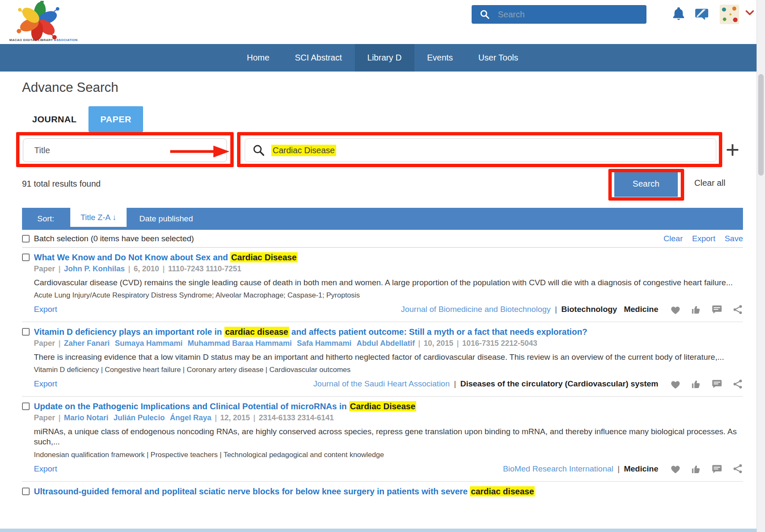 The width and height of the screenshot is (765, 532). Describe the element at coordinates (94, 269) in the screenshot. I see `author-link: John P. Konhilas` at that location.